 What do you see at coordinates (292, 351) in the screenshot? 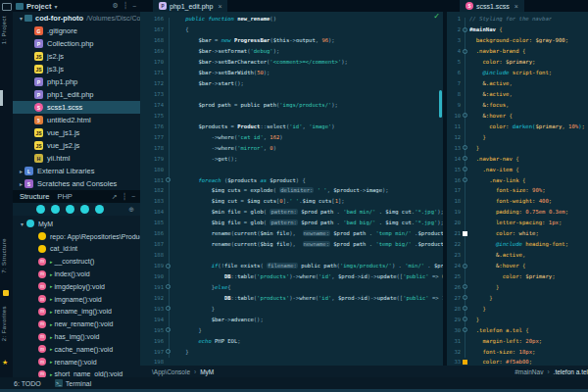
I see `code-line: 197 }` at bounding box center [292, 351].